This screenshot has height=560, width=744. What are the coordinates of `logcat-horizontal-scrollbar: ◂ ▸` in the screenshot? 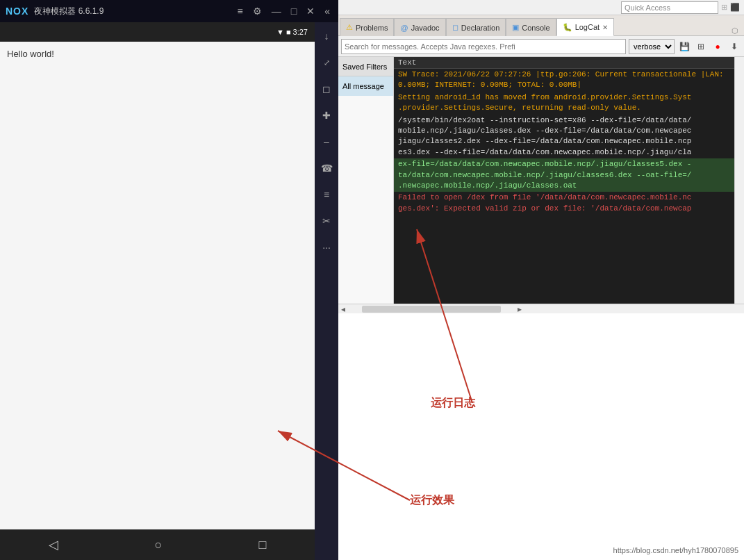 It's located at (541, 308).